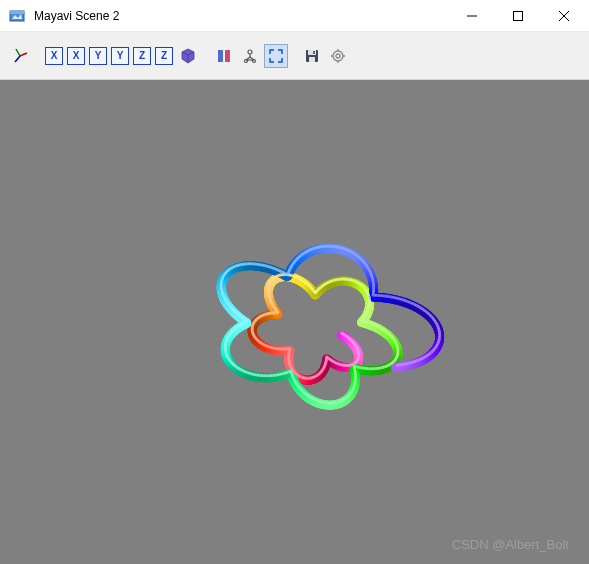 The height and width of the screenshot is (564, 589). What do you see at coordinates (142, 56) in the screenshot?
I see `view-z-plus-button: Z` at bounding box center [142, 56].